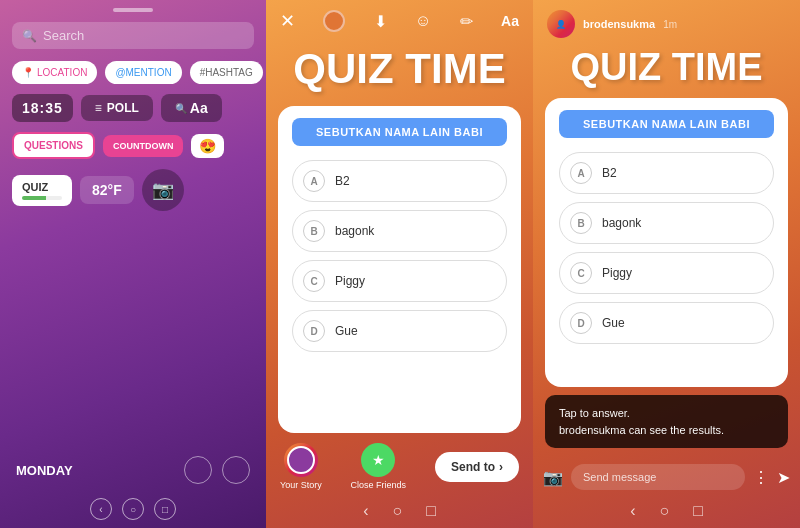  Describe the element at coordinates (400, 181) in the screenshot. I see `quiz-option-a: A B2` at that location.